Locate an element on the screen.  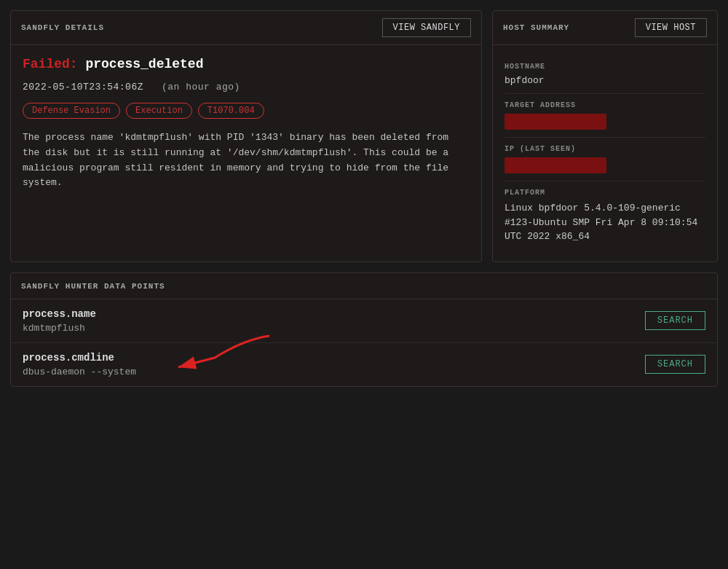
data-point-info-process-name: process.name kdmtmpflush is located at coordinates (60, 321).